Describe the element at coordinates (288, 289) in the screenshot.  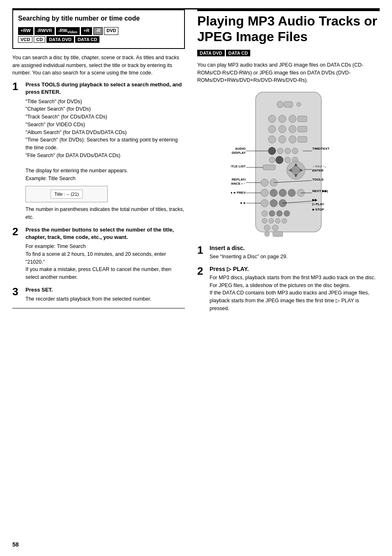
I see `right-step-2: 2 Press ▷ PLAY. For MP3 discs, playback …` at that location.